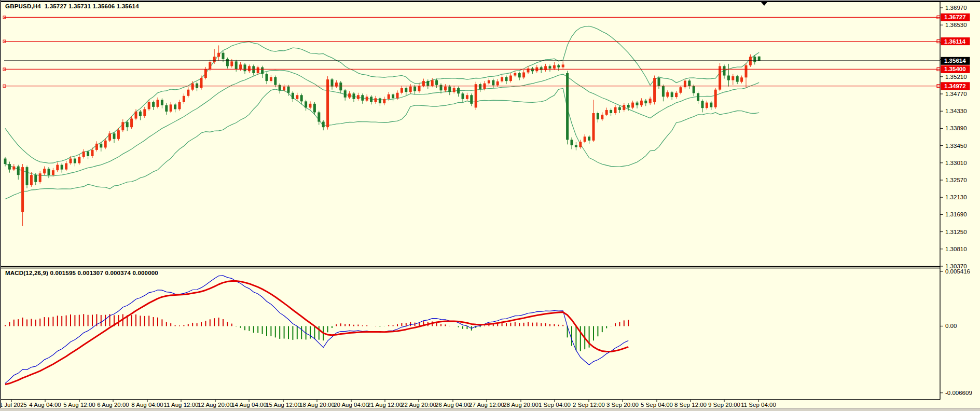  What do you see at coordinates (956, 25) in the screenshot?
I see `axis-tick-label: 1.36530` at bounding box center [956, 25].